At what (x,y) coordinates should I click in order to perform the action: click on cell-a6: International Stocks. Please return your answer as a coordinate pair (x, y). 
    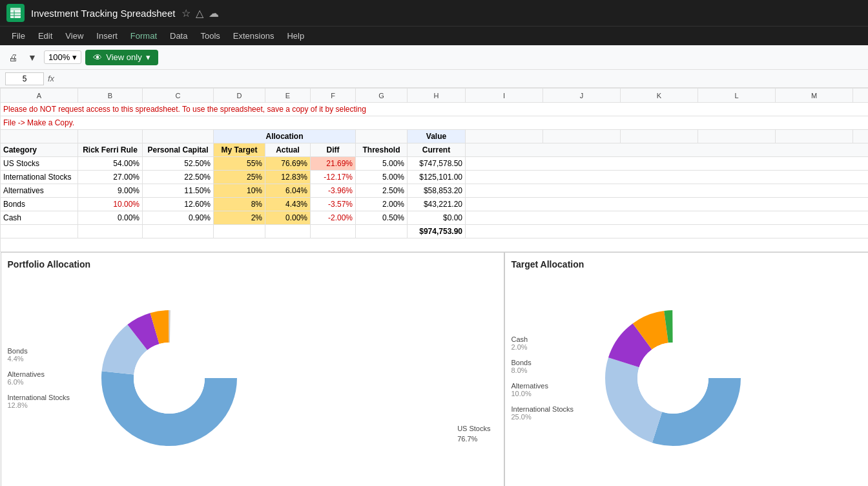
    Looking at the image, I should click on (39, 177).